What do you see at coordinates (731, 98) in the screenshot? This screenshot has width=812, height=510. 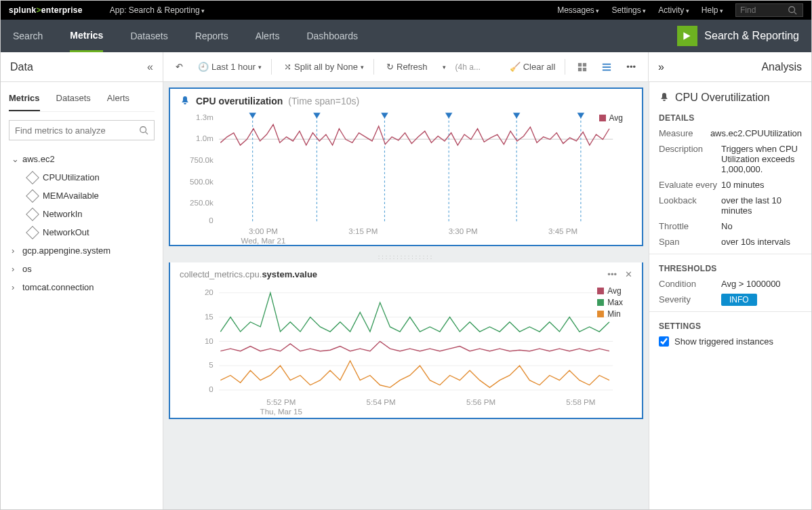 I see `analysis-title: CPU Overutilization` at bounding box center [731, 98].